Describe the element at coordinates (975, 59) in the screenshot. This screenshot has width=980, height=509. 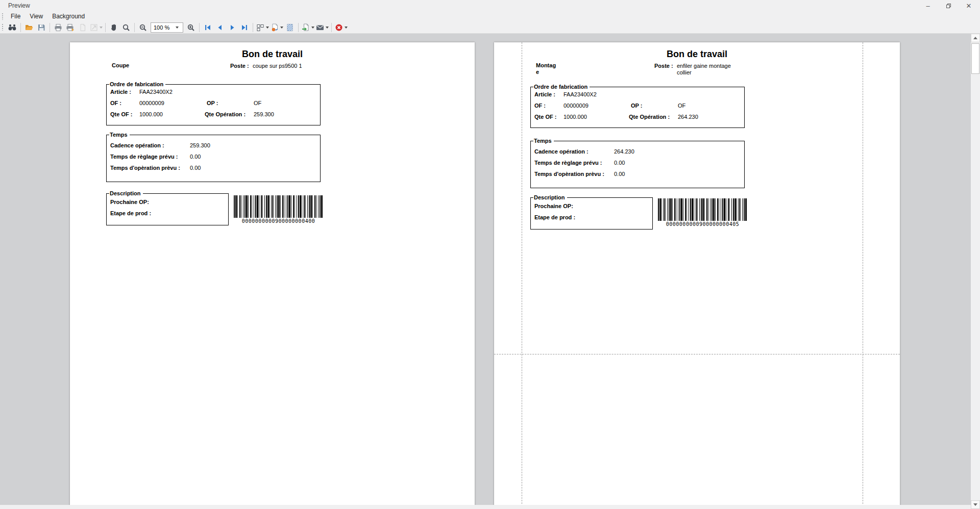
I see `vertical-scrollbar-thumb` at that location.